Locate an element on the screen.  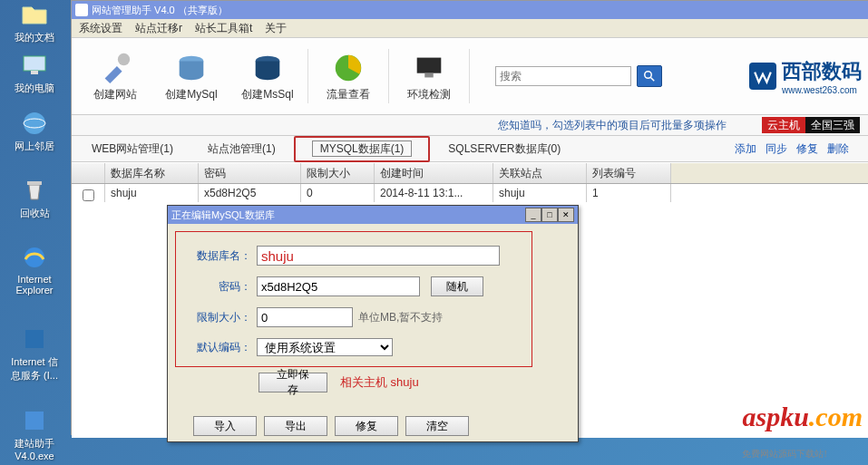
dialog-title: 正在编辑MySQL数据库 is located at coordinates (223, 216).